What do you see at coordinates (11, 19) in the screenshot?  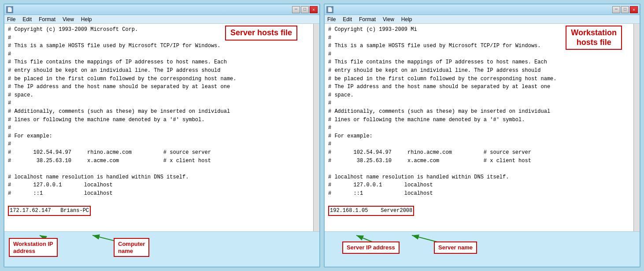 I see `menu-file-server: File` at bounding box center [11, 19].